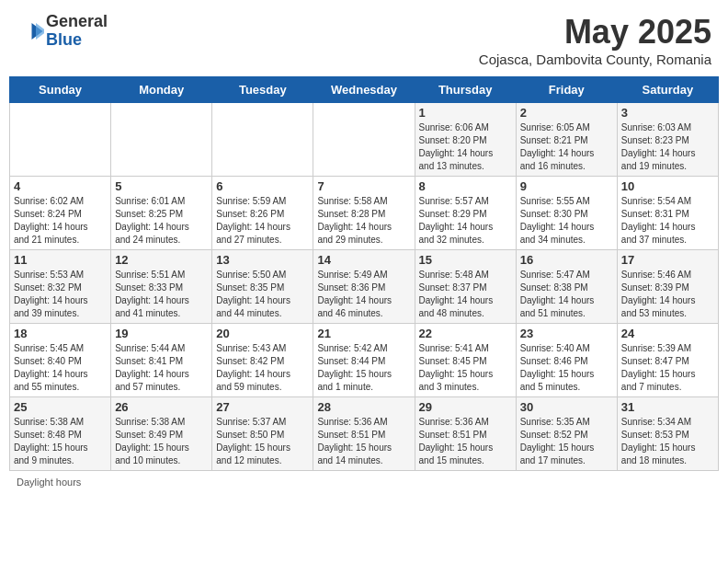  Describe the element at coordinates (667, 294) in the screenshot. I see `day-info: Sunrise: 5:46 AM Sunset: 8:39 PM Dayligh…` at that location.